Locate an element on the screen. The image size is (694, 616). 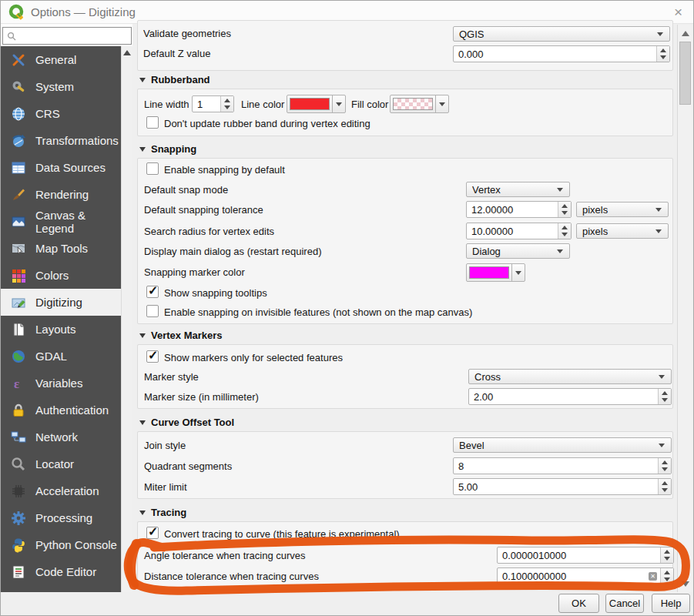
sidebar-item-network: Network is located at coordinates (61, 437).